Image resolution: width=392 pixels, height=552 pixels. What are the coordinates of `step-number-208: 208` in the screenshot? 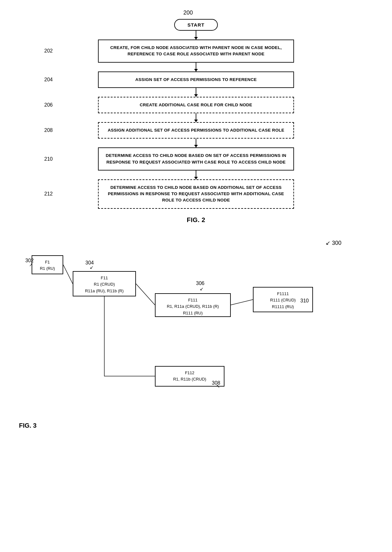 It's located at (49, 130).